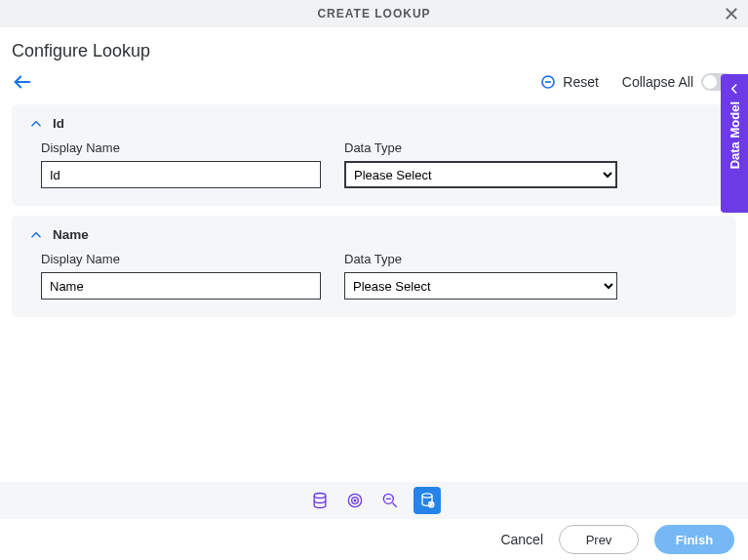  Describe the element at coordinates (581, 82) in the screenshot. I see `reset-label: Reset` at that location.